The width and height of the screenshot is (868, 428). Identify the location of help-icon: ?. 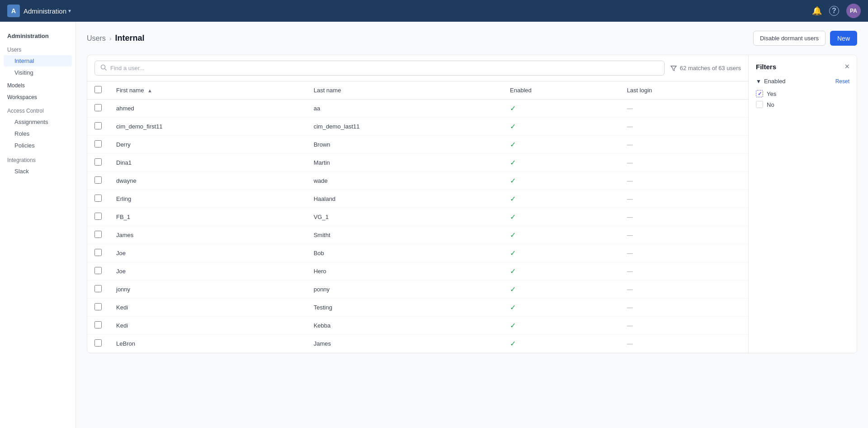
(834, 11).